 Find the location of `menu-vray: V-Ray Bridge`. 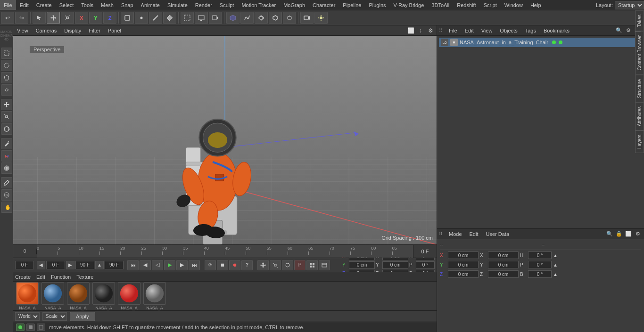

menu-vray: V-Ray Bridge is located at coordinates (409, 5).